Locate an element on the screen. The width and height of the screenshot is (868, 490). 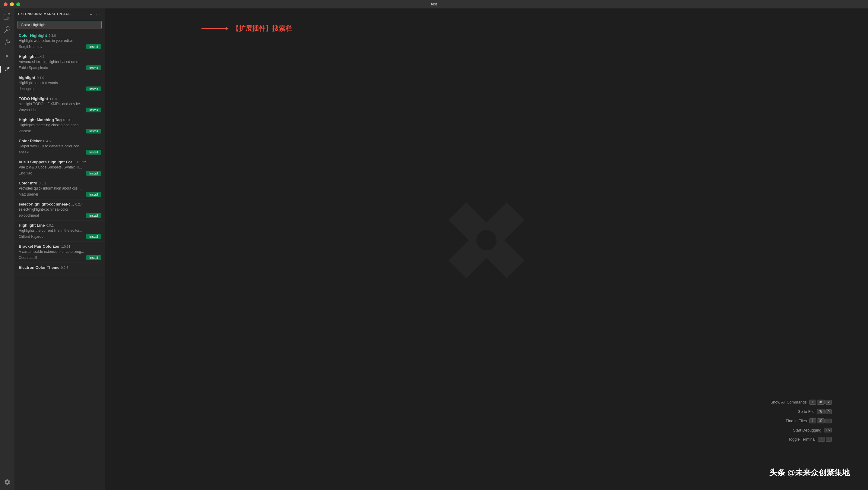
titlebar: test is located at coordinates (434, 4).